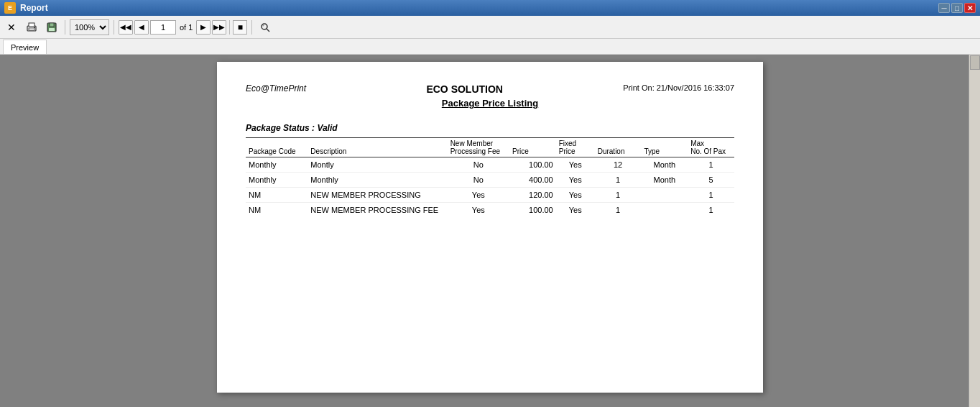 The height and width of the screenshot is (407, 980). What do you see at coordinates (490, 8) in the screenshot?
I see `title-bar: E Report ─ □ ✕` at bounding box center [490, 8].